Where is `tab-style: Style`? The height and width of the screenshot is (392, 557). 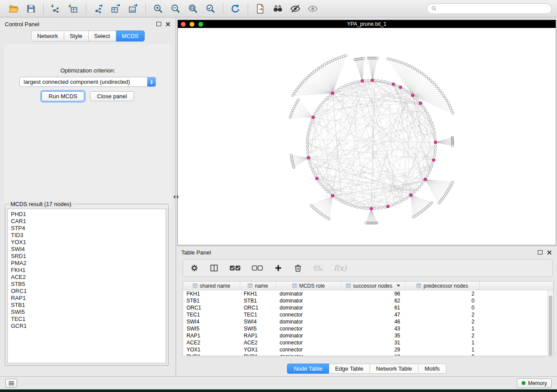
tab-style: Style is located at coordinates (76, 36).